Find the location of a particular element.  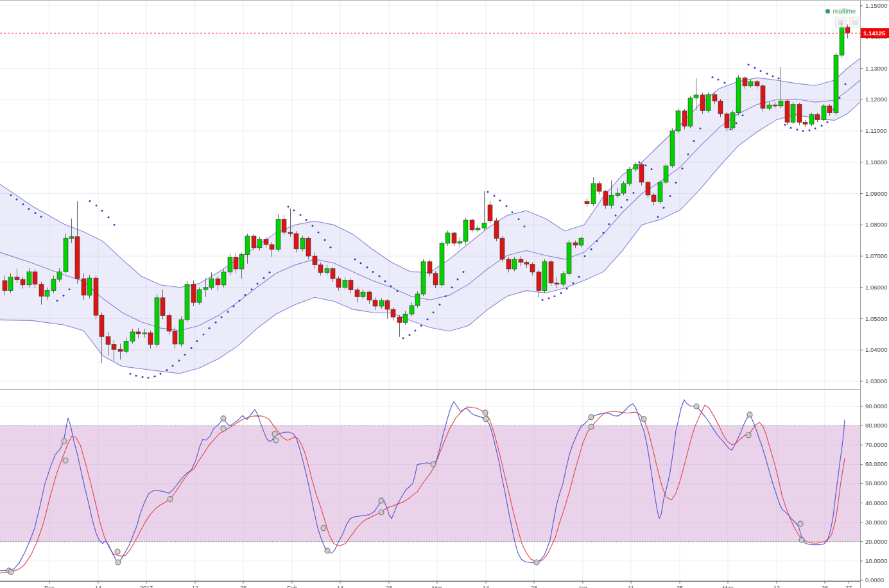

chart-settings-icon: ▤ is located at coordinates (855, 22).